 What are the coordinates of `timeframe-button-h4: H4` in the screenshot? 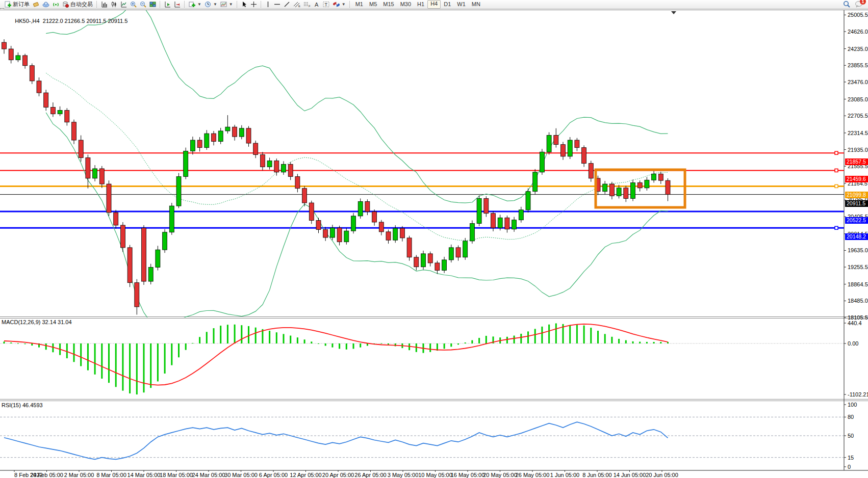 It's located at (434, 4).